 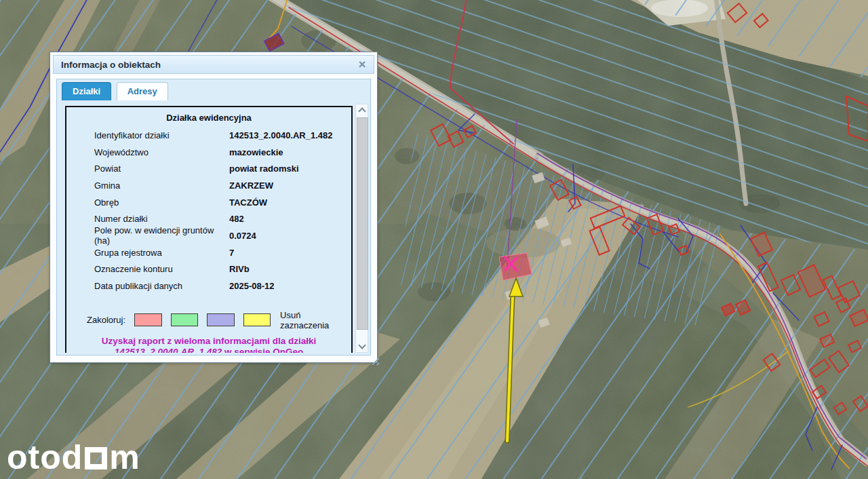 I want to click on table-title: Działka ewidencyjna, so click(x=209, y=119).